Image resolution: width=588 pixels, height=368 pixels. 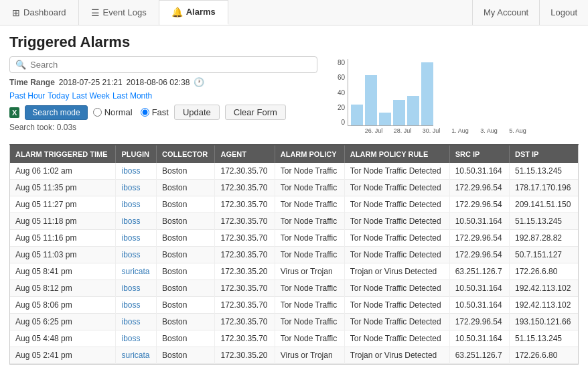 What do you see at coordinates (245, 205) in the screenshot?
I see `cell-2-3: 172.30.35.70` at bounding box center [245, 205].